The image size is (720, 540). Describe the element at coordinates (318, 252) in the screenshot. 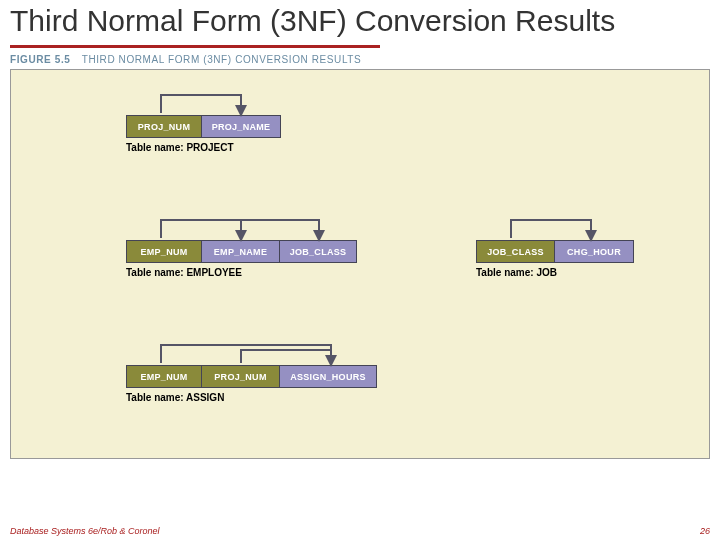

I see `col-job-class-emp: JOB_CLASS` at that location.